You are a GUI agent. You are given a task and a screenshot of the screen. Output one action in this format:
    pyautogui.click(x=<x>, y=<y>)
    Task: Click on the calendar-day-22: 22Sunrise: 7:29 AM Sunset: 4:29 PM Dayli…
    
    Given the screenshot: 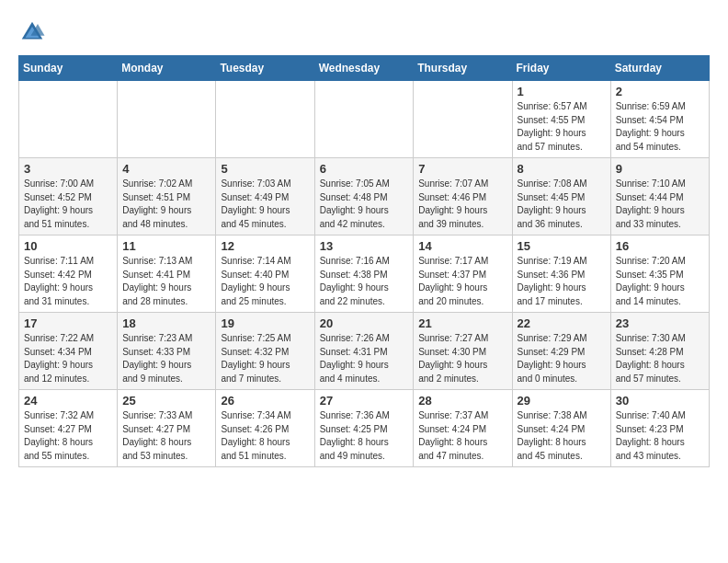 What is the action you would take?
    pyautogui.click(x=561, y=351)
    